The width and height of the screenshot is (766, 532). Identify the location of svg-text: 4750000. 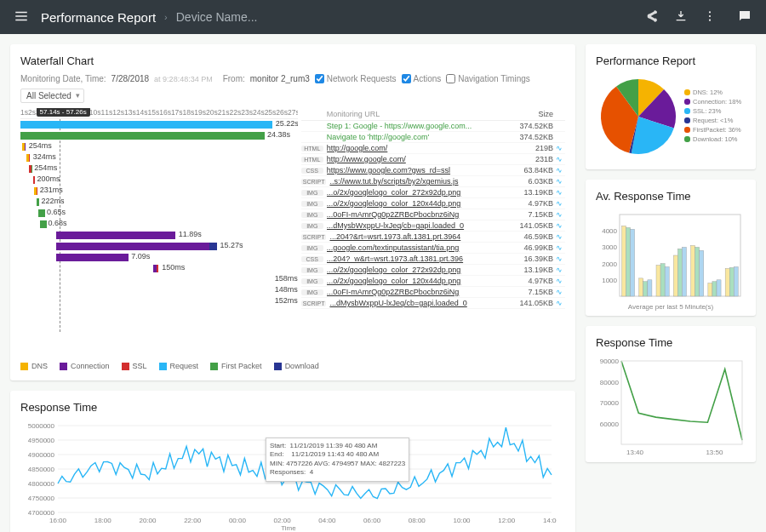
(42, 499).